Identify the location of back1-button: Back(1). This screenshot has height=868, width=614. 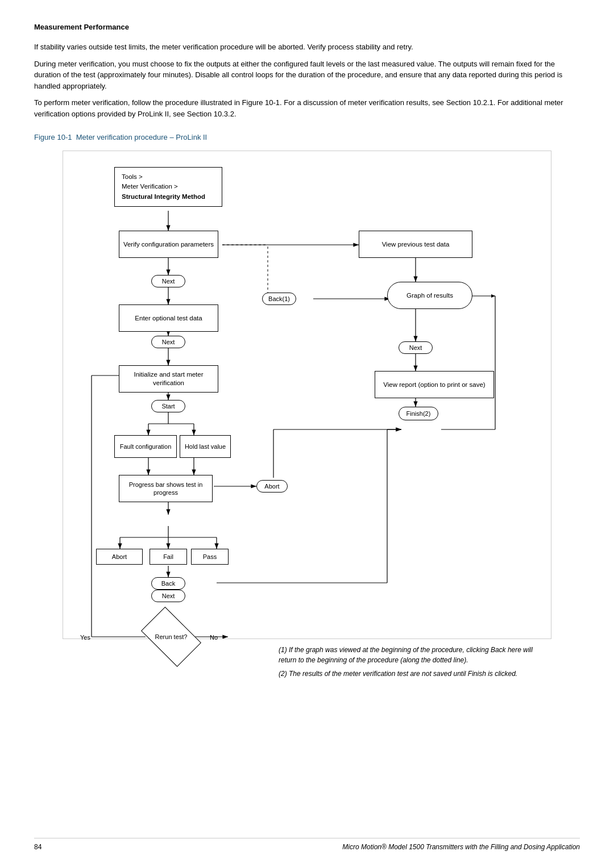
(279, 299).